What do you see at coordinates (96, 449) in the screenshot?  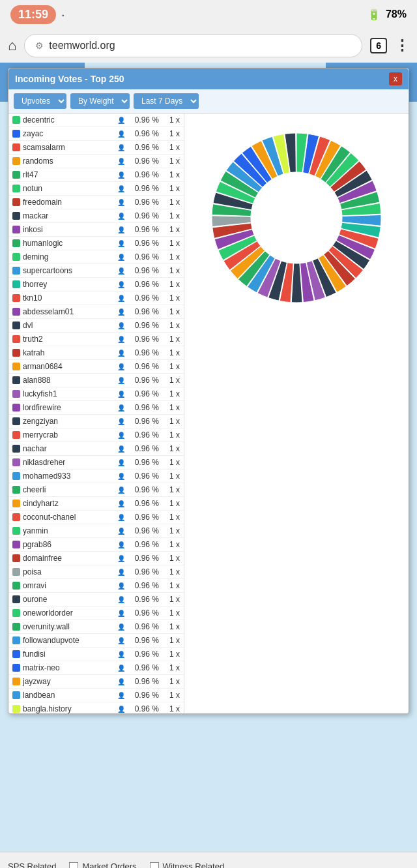 I see `vote-list-row: nachar 👤 0.96 % 1 x` at bounding box center [96, 449].